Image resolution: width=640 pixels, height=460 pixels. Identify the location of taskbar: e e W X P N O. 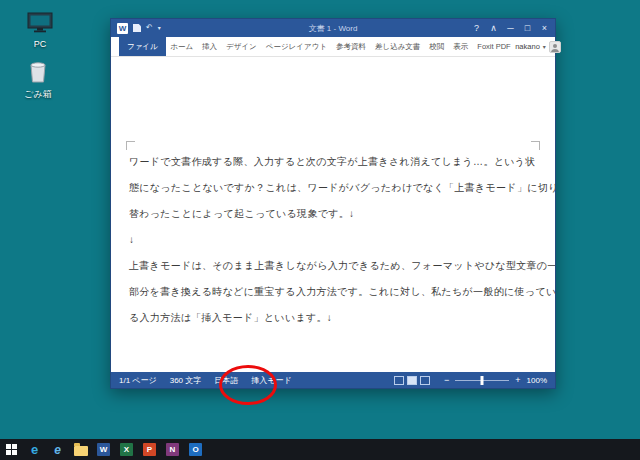
(320, 450).